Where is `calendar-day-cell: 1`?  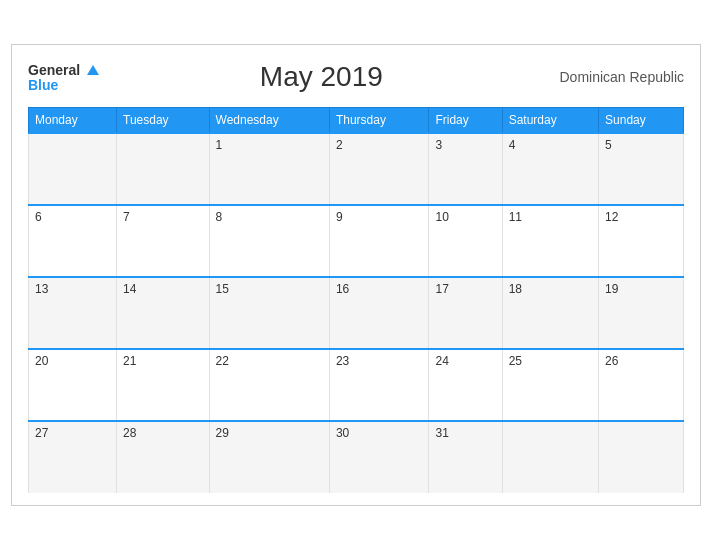 calendar-day-cell: 1 is located at coordinates (269, 169).